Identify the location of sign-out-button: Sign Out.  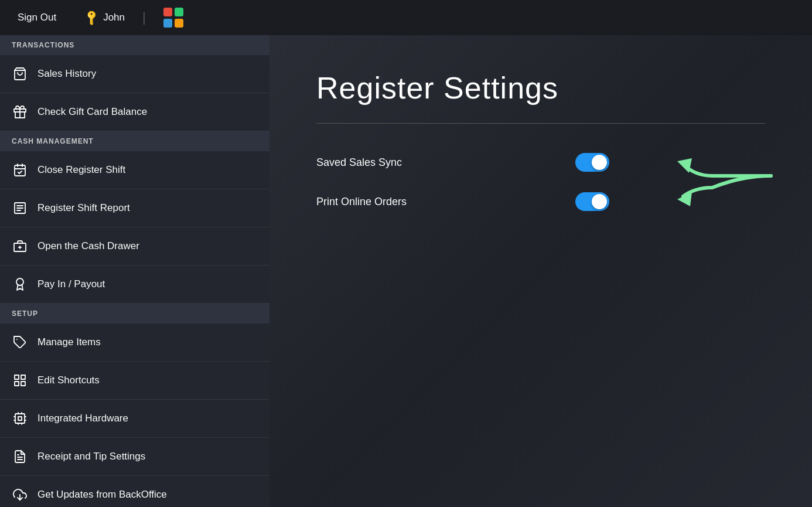
(37, 18).